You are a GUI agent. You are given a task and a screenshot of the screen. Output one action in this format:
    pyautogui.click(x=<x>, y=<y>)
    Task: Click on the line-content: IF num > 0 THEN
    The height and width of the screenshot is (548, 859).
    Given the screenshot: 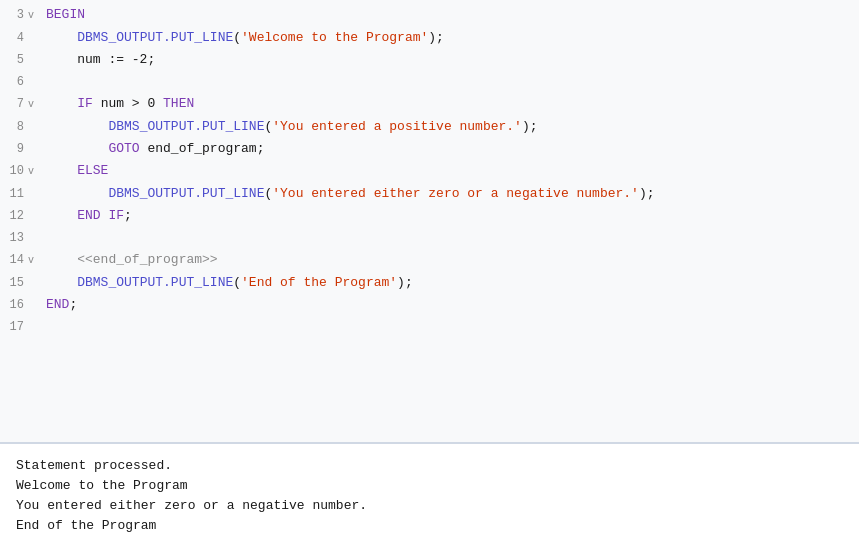 What is the action you would take?
    pyautogui.click(x=450, y=104)
    